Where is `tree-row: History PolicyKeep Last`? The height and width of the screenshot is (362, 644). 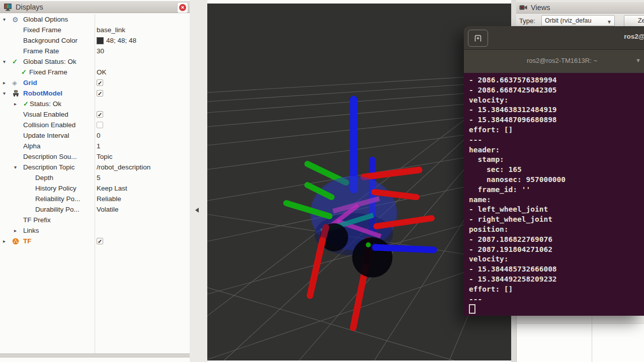 tree-row: History PolicyKeep Last is located at coordinates (95, 188).